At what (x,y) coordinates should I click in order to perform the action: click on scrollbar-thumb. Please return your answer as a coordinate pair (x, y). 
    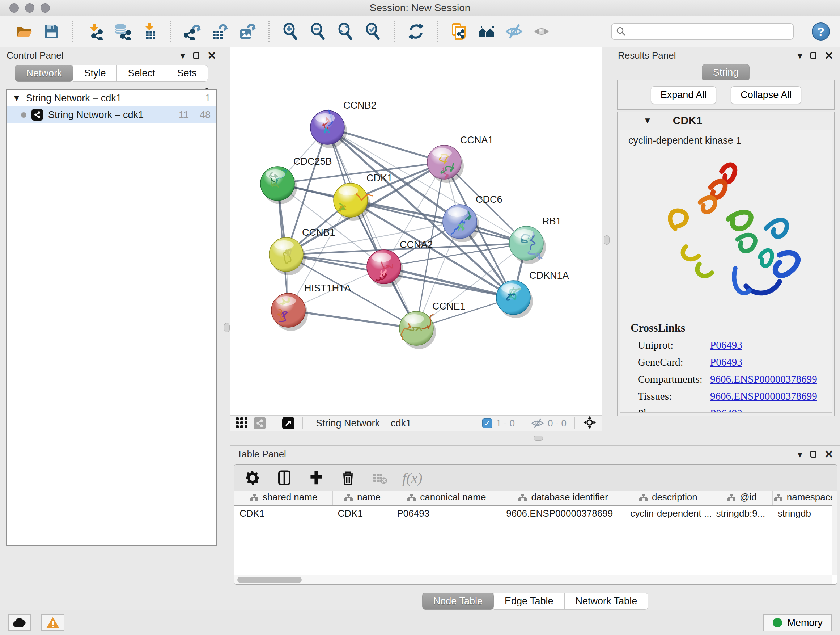
    Looking at the image, I should click on (270, 580).